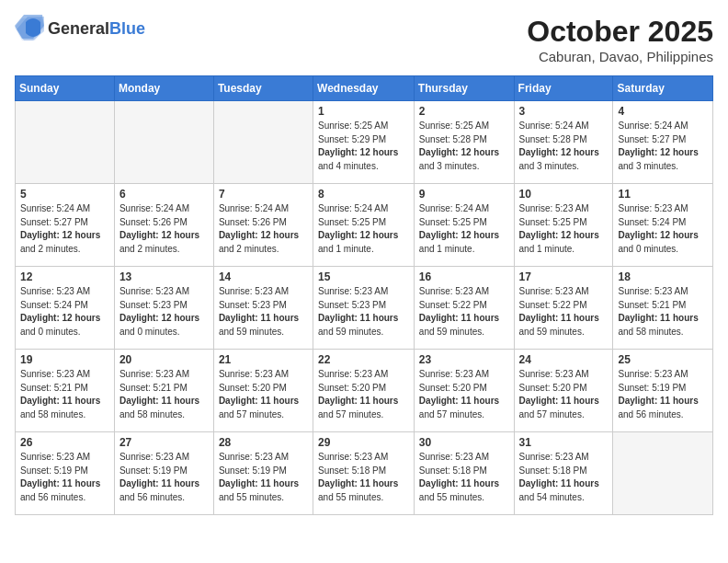 This screenshot has height=563, width=728. I want to click on day-number: 17, so click(564, 277).